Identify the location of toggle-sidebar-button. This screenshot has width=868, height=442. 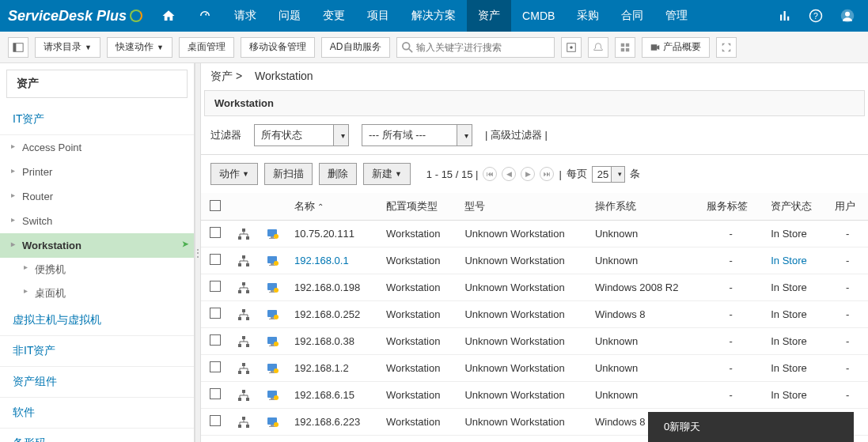
(18, 47).